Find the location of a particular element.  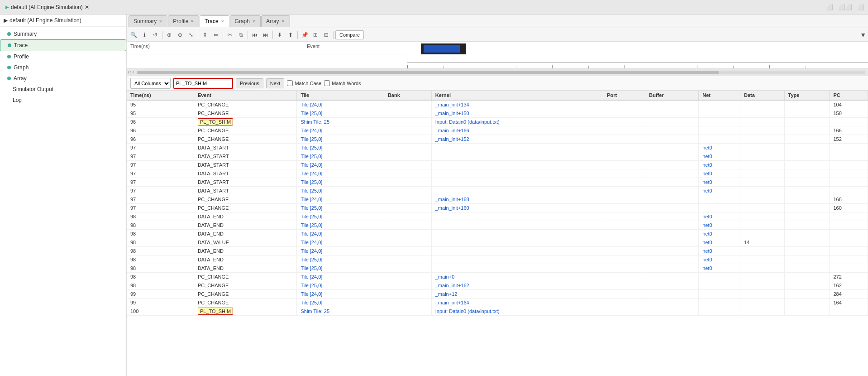

table-row: 97 PC_CHANGE Tile [24,0] _main_init+168 … is located at coordinates (497, 199).